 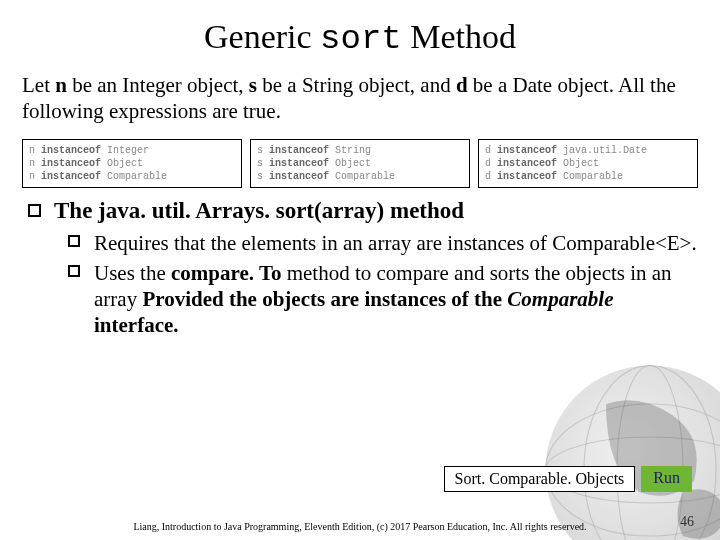 I want to click on sub-bullet-text: Requires that the elements in an array a…, so click(x=396, y=243).